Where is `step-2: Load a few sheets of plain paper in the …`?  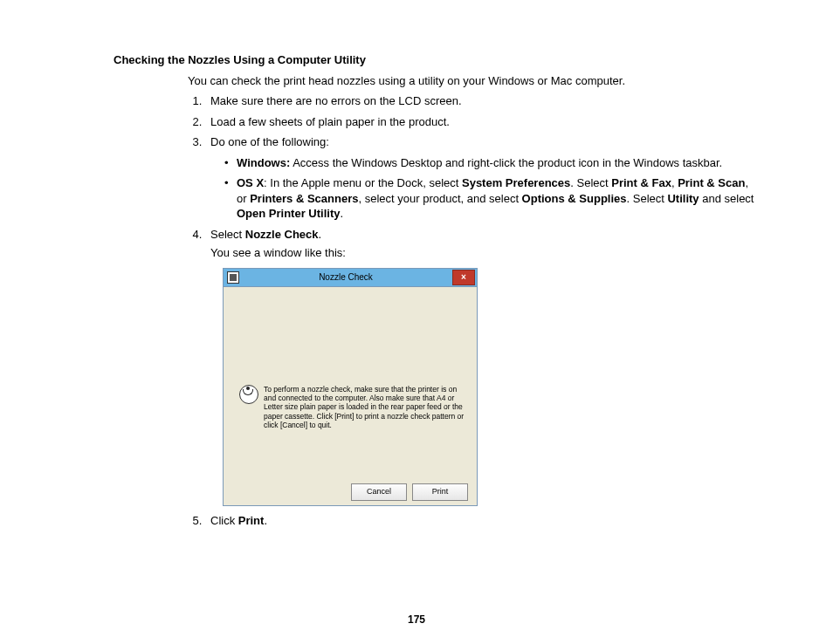 step-2: Load a few sheets of plain paper in the … is located at coordinates (480, 122).